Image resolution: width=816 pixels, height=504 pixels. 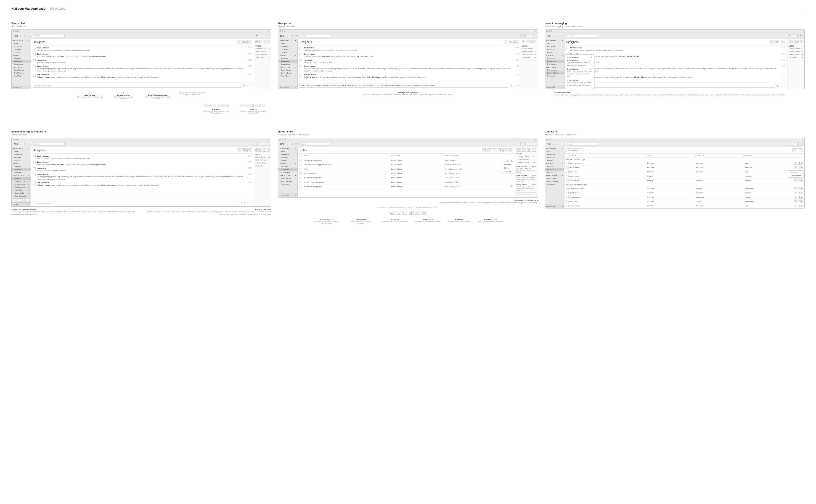 I want to click on files-tab: ☐, so click(x=264, y=150).